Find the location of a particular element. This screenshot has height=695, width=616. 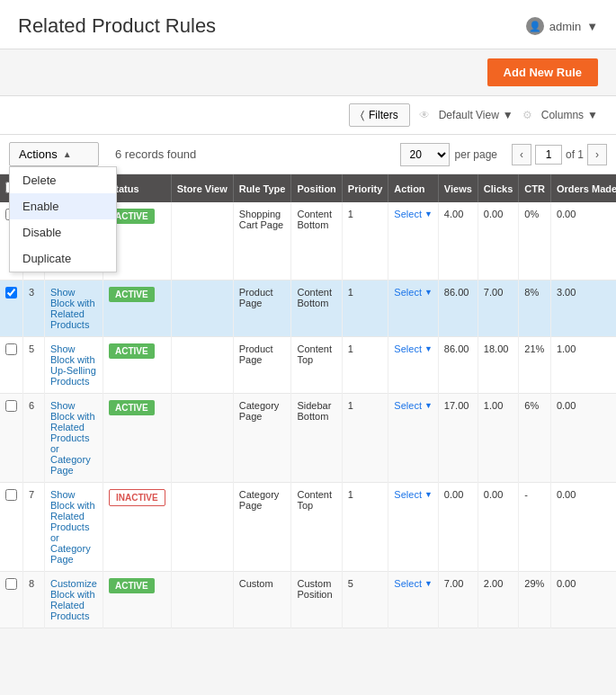

row-rule-type: Product Page is located at coordinates (263, 309).